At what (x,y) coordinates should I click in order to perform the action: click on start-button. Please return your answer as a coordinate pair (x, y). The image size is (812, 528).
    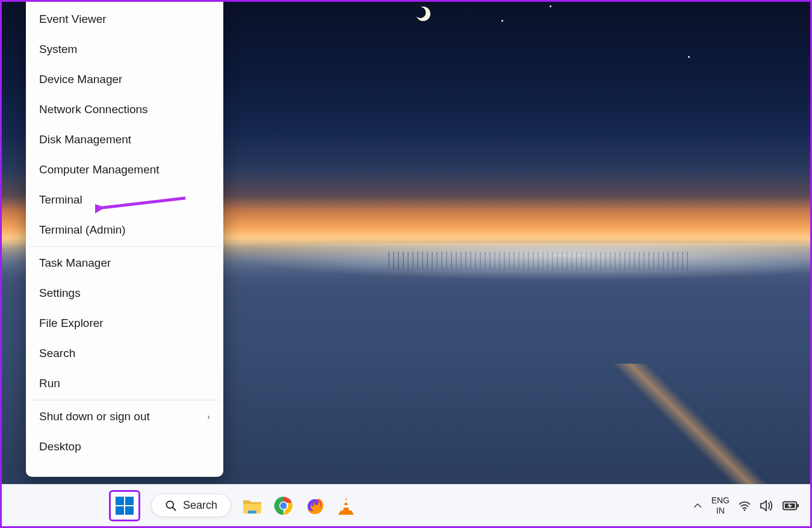
    Looking at the image, I should click on (125, 506).